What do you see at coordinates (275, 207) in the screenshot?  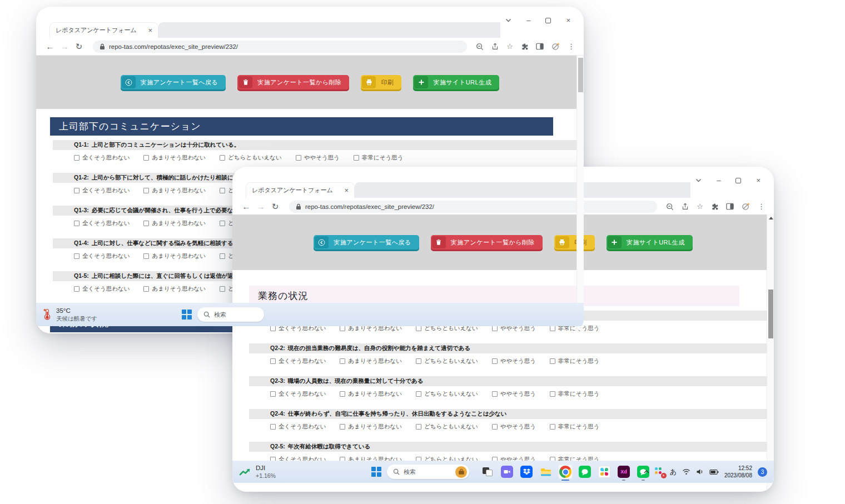 I see `reload-icon: ↻` at bounding box center [275, 207].